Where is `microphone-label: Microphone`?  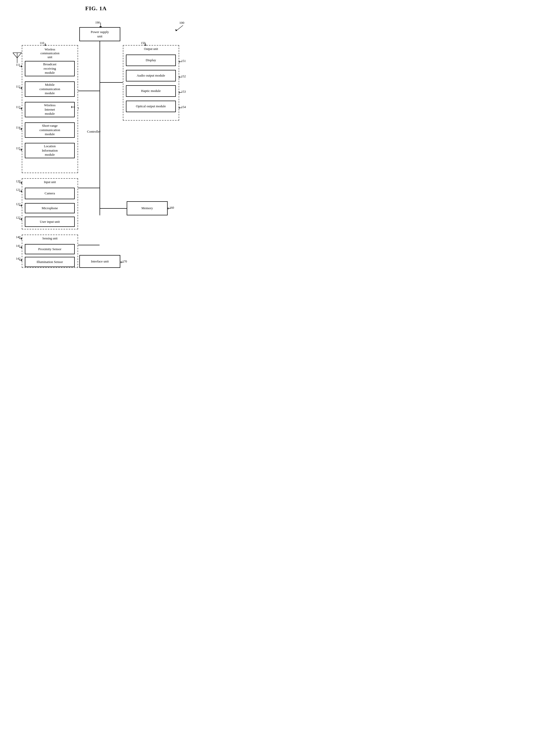 microphone-label: Microphone is located at coordinates (50, 208).